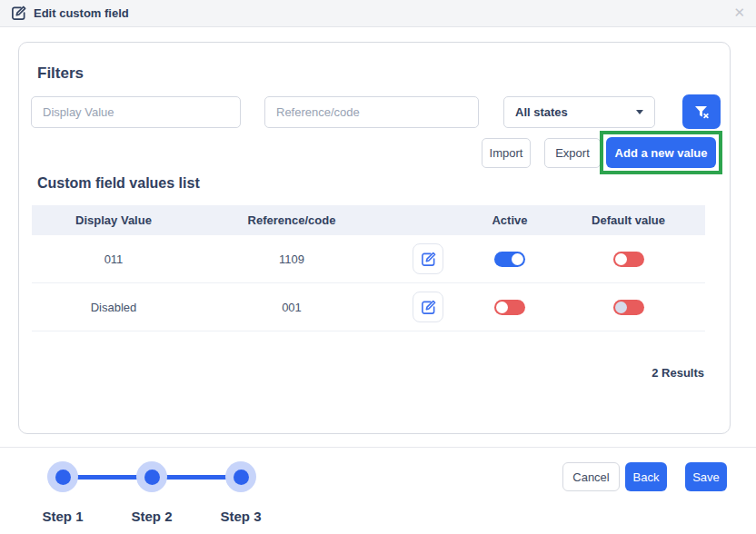 This screenshot has width=756, height=534. What do you see at coordinates (114, 260) in the screenshot?
I see `cell-display-value: 011` at bounding box center [114, 260].